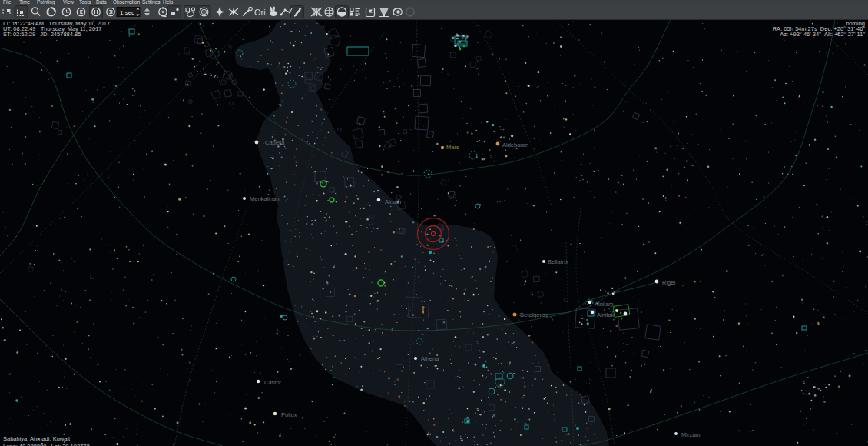 The height and width of the screenshot is (446, 868). Describe the element at coordinates (46, 444) in the screenshot. I see `svg-text:Long: 48.088889 Lat: 29.1027: Long: 48.088889 Lat: 29.102778` at that location.